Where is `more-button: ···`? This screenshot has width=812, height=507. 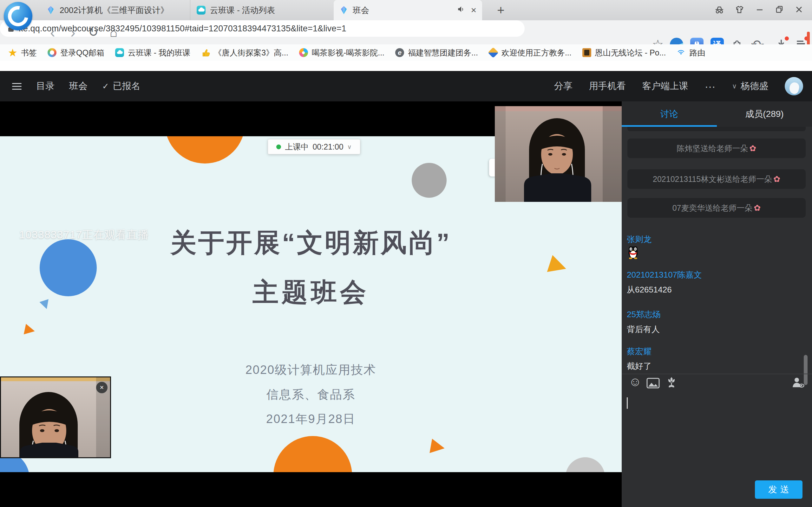 more-button: ··· is located at coordinates (710, 87).